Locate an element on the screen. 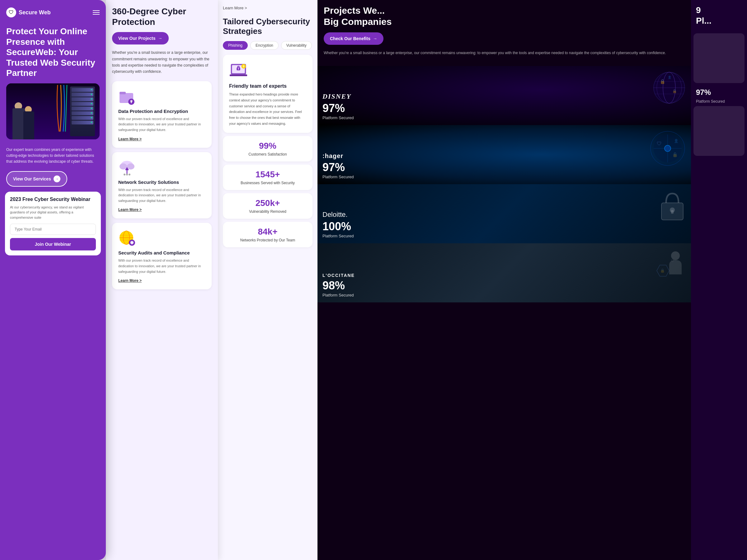 This screenshot has height=560, width=747. stat-label-4: Networks Protected by Our Team is located at coordinates (267, 240).